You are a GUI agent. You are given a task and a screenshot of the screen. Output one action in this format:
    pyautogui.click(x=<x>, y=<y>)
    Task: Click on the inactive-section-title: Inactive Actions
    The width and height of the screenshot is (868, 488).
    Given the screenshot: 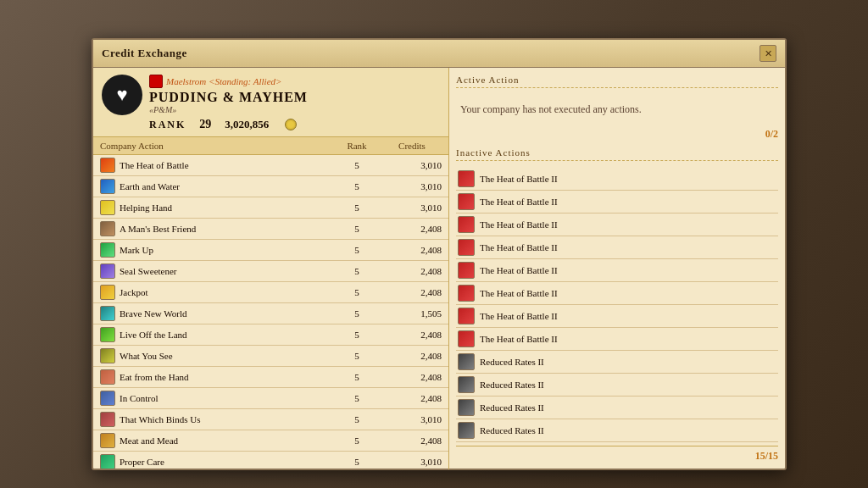 What is the action you would take?
    pyautogui.click(x=617, y=154)
    